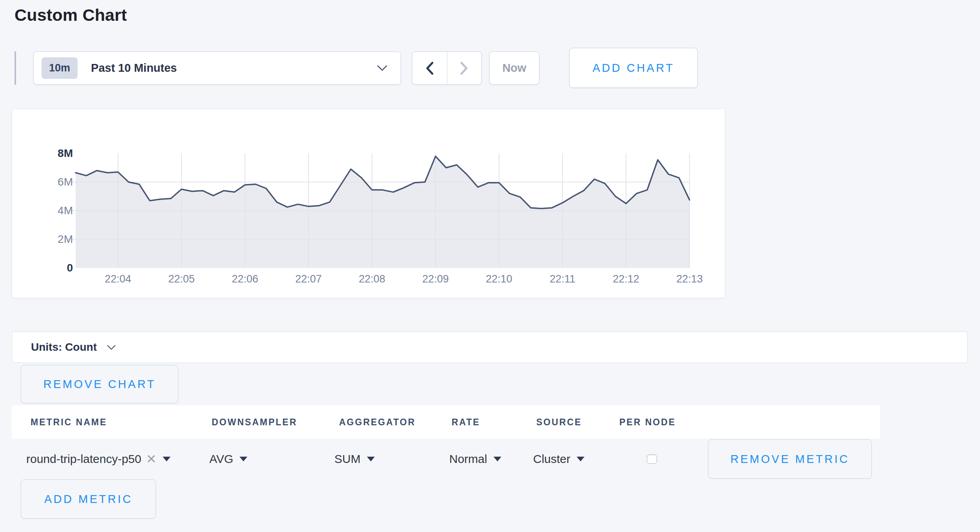 The height and width of the screenshot is (532, 980). What do you see at coordinates (69, 422) in the screenshot?
I see `column-header-metric-name: METRIC NAME` at bounding box center [69, 422].